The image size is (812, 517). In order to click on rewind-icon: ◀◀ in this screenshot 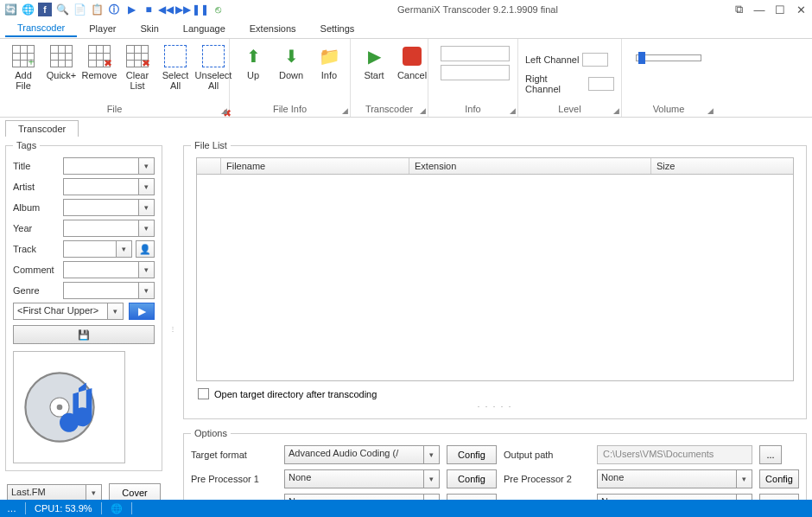, I will do `click(166, 10)`.